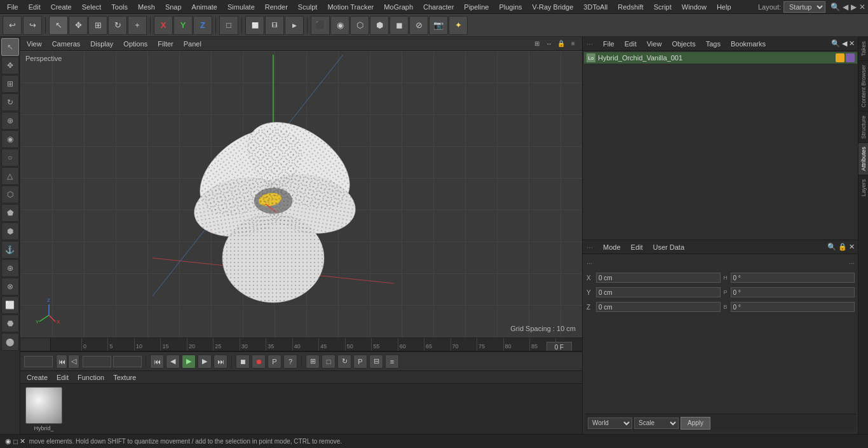 This screenshot has width=868, height=448. Describe the element at coordinates (663, 7) in the screenshot. I see `menu-script: Script` at that location.